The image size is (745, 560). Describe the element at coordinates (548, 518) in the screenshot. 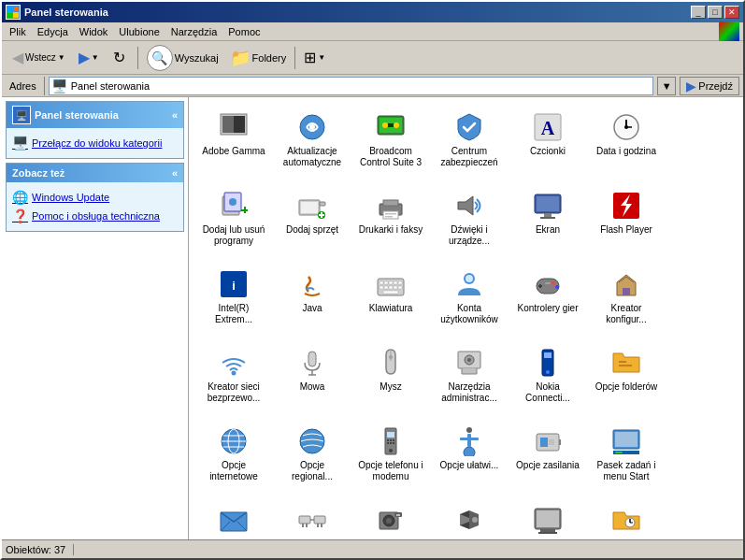

I see `icon-system: System` at that location.